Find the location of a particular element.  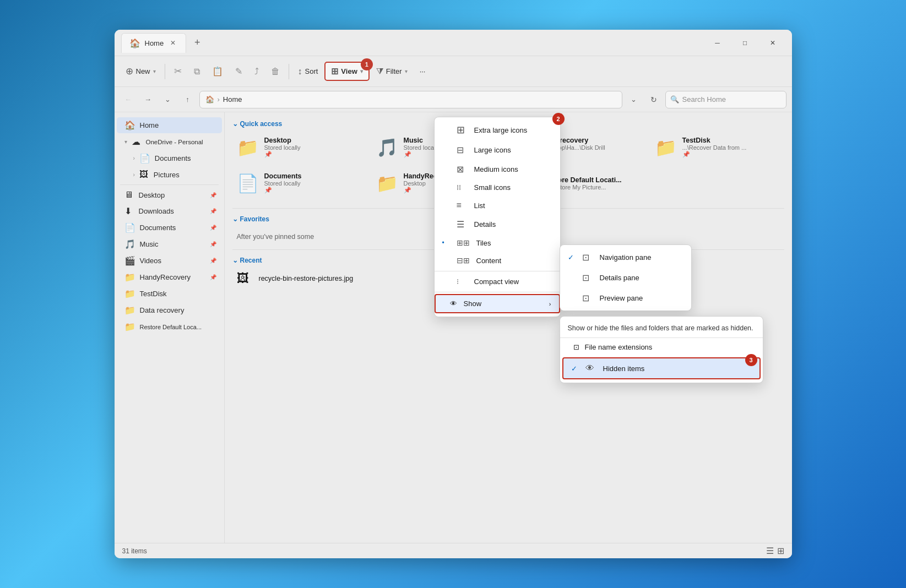

vd-list-label: List is located at coordinates (480, 206).